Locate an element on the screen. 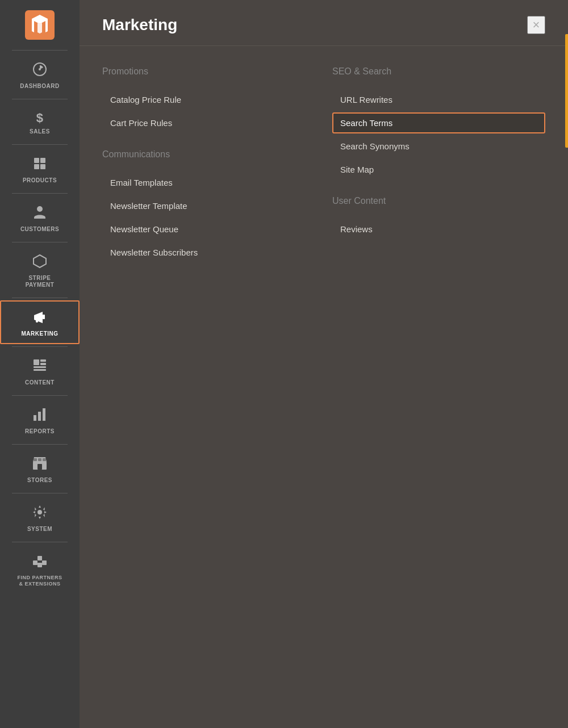  find-partners-icon is located at coordinates (40, 563).